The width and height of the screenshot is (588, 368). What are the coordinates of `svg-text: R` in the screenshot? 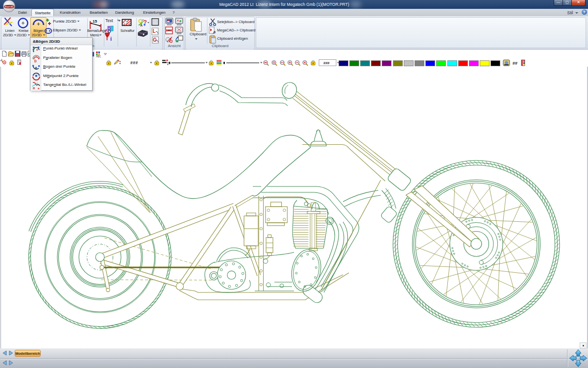 It's located at (34, 88).